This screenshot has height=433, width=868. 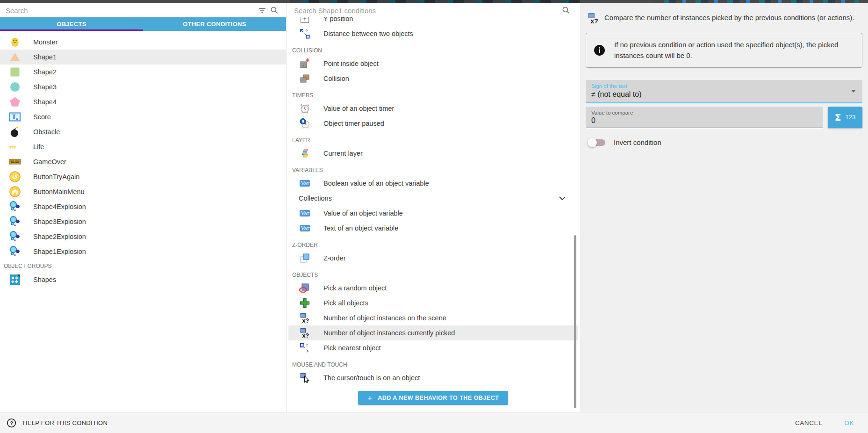 I want to click on svg-text: x?, so click(x=594, y=21).